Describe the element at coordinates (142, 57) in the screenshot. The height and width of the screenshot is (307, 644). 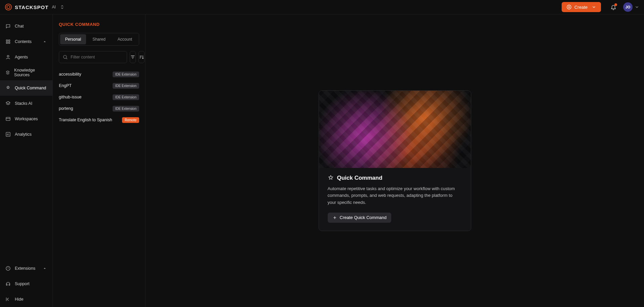
I see `sort-icon` at that location.